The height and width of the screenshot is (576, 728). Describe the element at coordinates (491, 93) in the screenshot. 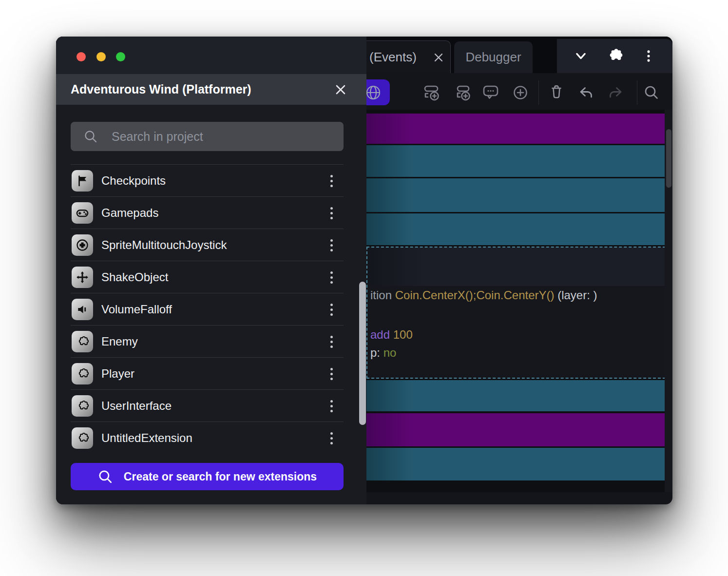

I see `add-comment-button` at that location.